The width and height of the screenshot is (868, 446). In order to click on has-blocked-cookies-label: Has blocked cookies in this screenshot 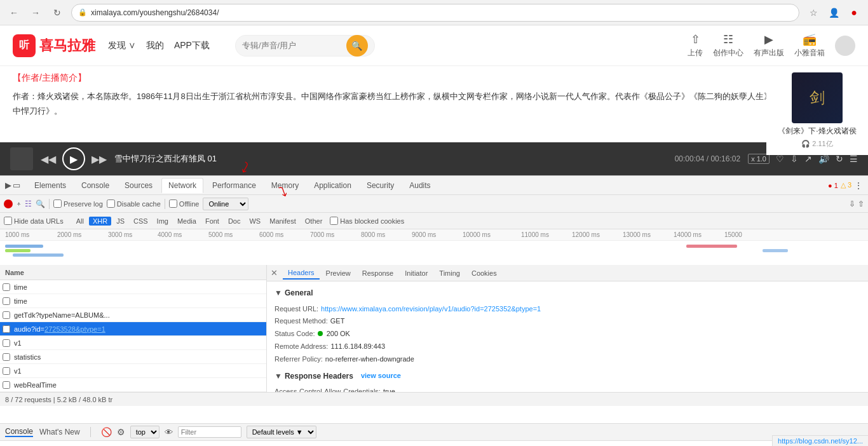, I will do `click(367, 221)`.